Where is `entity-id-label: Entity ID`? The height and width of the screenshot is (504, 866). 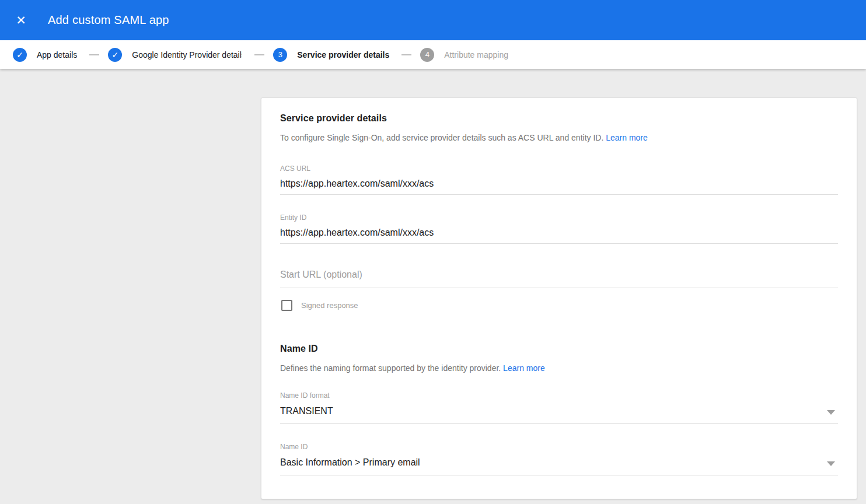
entity-id-label: Entity ID is located at coordinates (559, 218).